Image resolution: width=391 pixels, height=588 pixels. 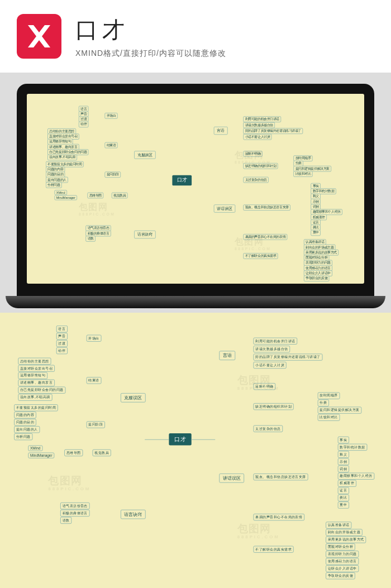 What do you see at coordinates (356, 476) in the screenshot?
I see `leaf: 趣闻轶事和个人经历` at bounding box center [356, 476].